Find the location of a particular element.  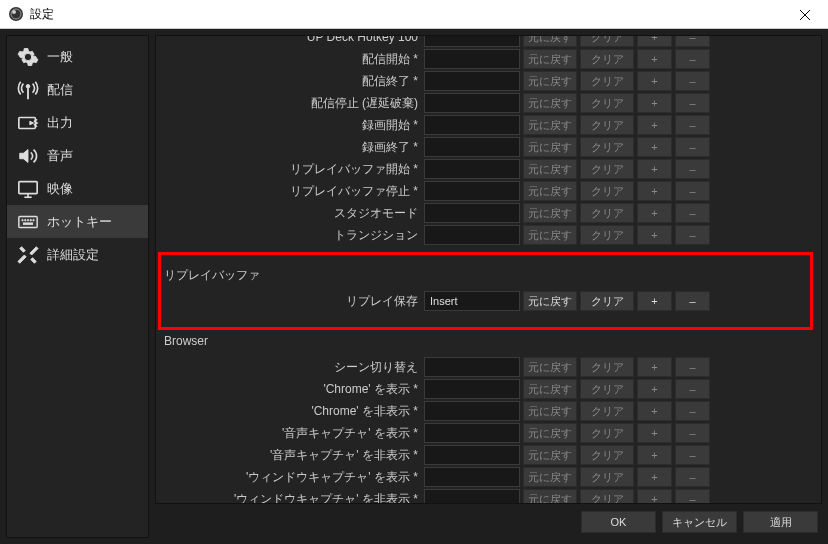

hotkey-input: Insert is located at coordinates (472, 301).